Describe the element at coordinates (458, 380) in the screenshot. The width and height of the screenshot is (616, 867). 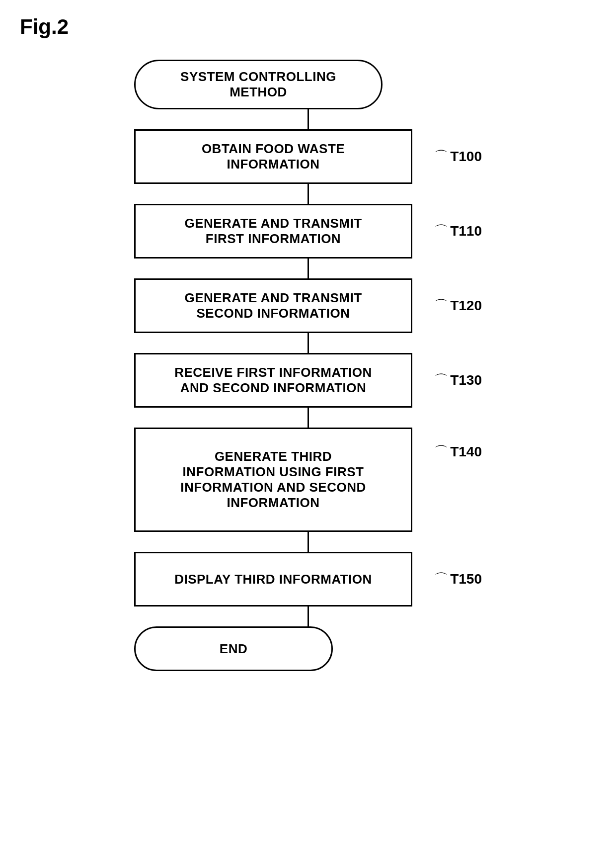
I see `step-label-t130: ⌒T130` at that location.